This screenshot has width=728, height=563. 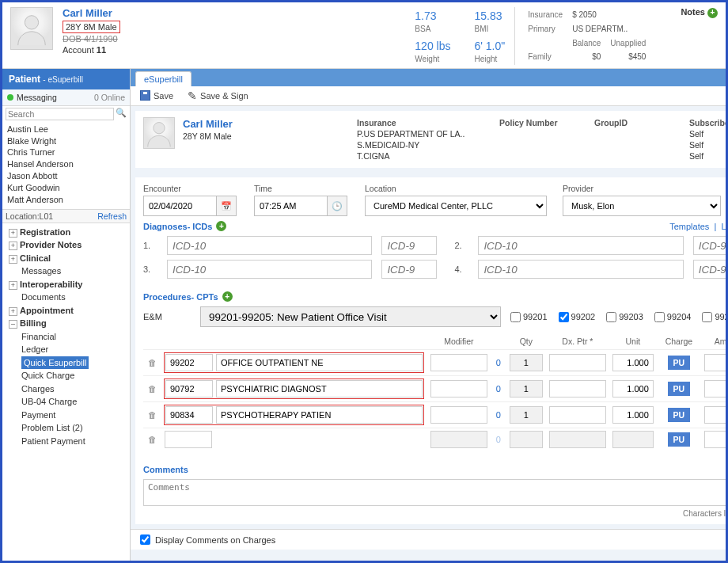 I want to click on tree-quick-charge: Quick Charge, so click(x=66, y=375).